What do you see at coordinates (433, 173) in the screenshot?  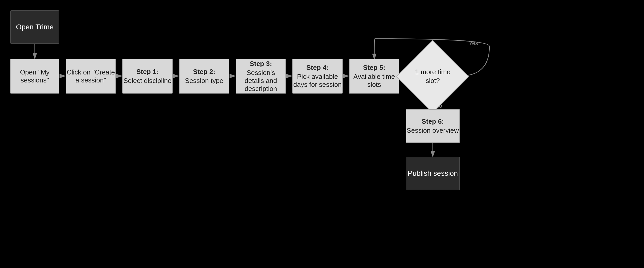 I see `publish-session-node: Publish session` at bounding box center [433, 173].